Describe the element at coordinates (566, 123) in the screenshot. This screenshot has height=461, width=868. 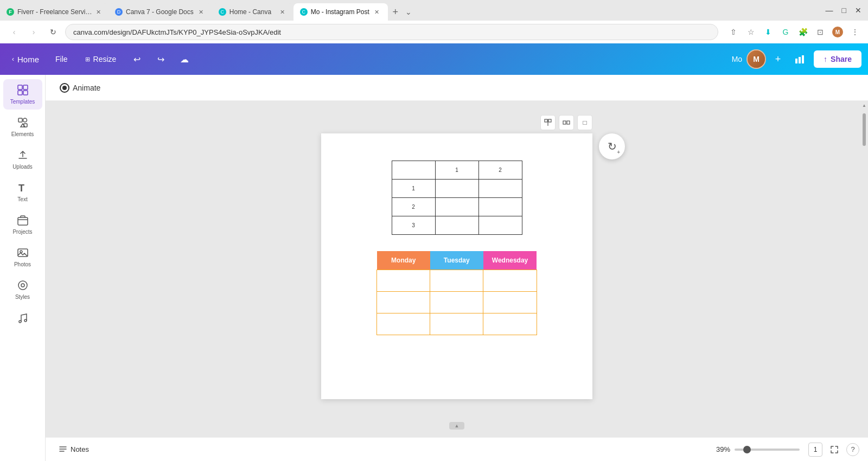
I see `canvas-top-icons: □` at that location.